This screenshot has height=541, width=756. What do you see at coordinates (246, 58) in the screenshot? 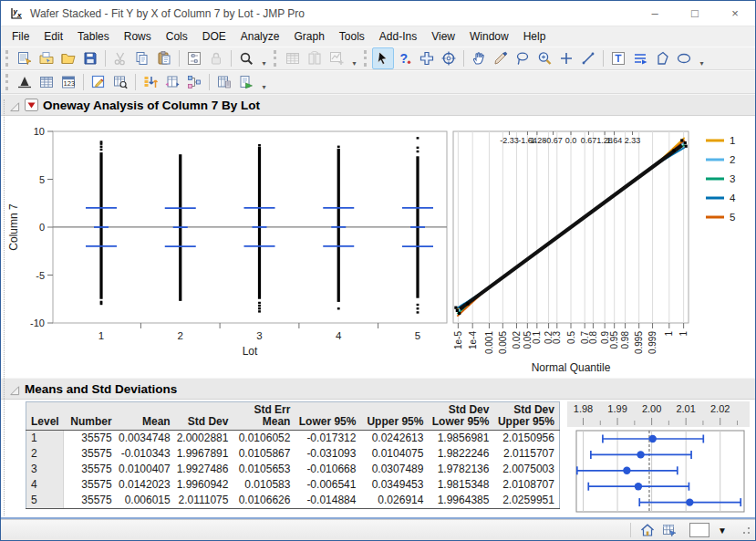
I see `toolbar-button-search` at bounding box center [246, 58].